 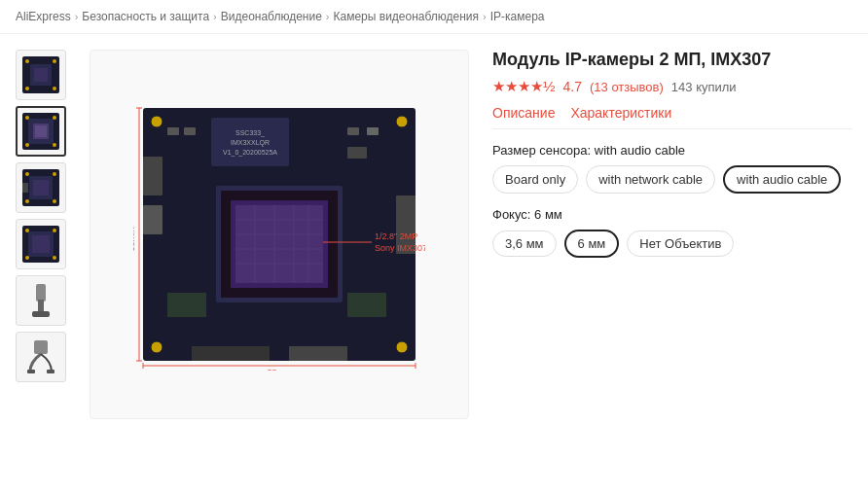 I want to click on tabs-row: Описание Характеристики, so click(x=672, y=117).